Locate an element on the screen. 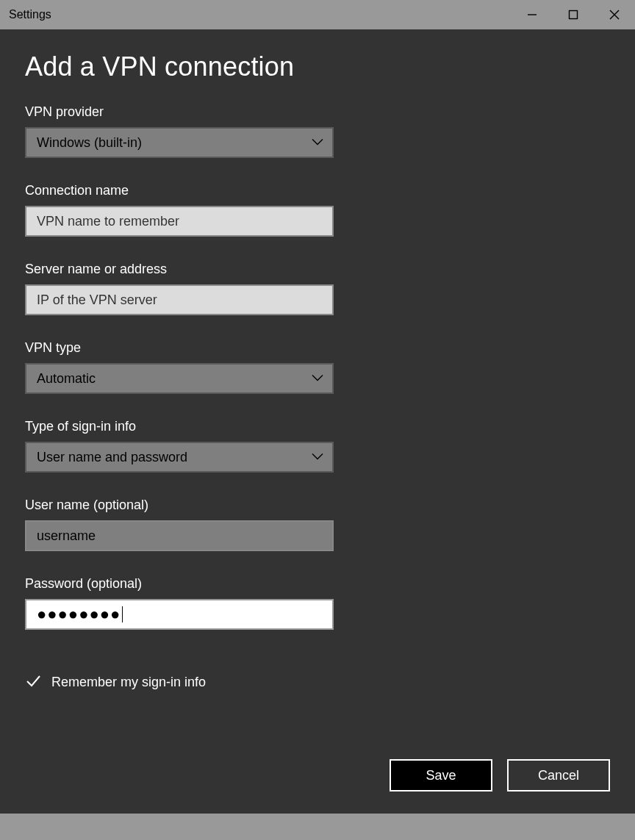 The height and width of the screenshot is (840, 635). cancel-button-label: Cancel is located at coordinates (559, 776).